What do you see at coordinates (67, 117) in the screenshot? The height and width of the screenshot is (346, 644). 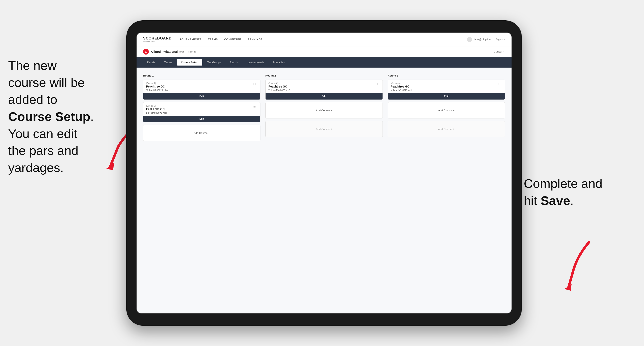 I see `annotation-left: The new course will be added to Course S…` at bounding box center [67, 117].